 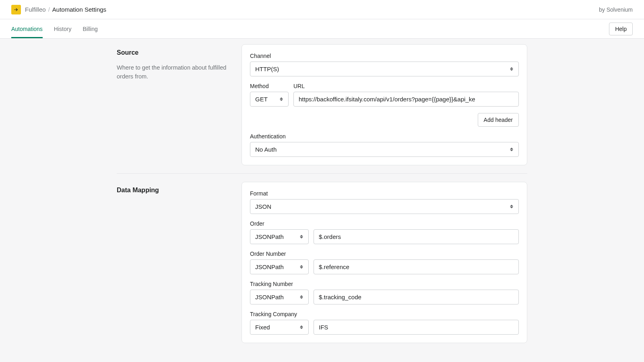 I want to click on channel-select: HTTP(S), so click(x=384, y=69).